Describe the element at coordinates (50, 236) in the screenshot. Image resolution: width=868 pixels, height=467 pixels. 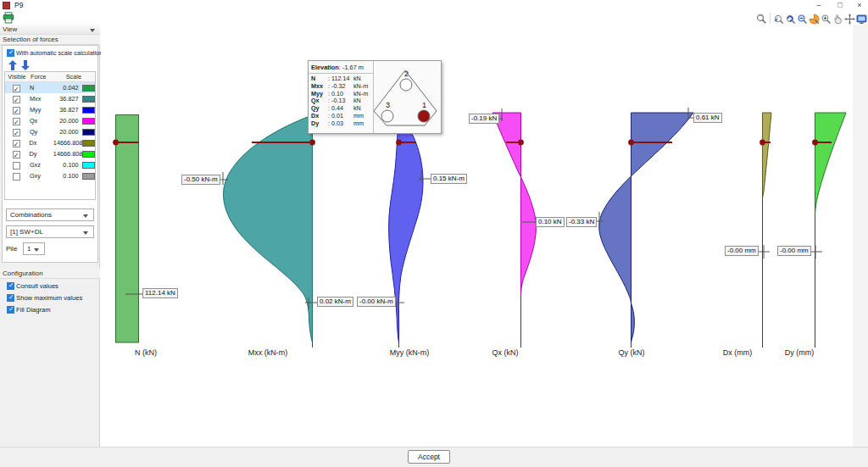
I see `sidebar: View Selection of forces With automatic …` at that location.